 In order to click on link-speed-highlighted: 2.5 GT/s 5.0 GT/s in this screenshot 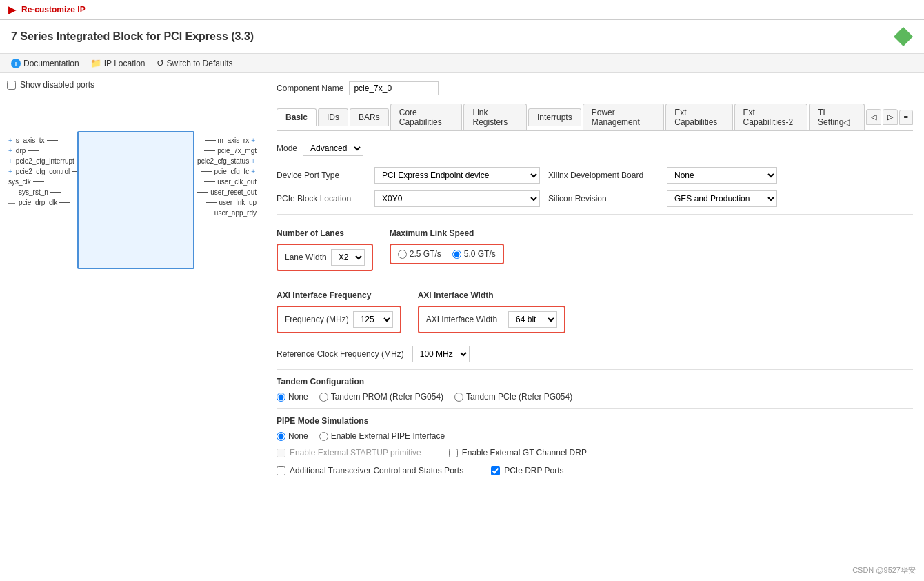, I will do `click(447, 254)`.